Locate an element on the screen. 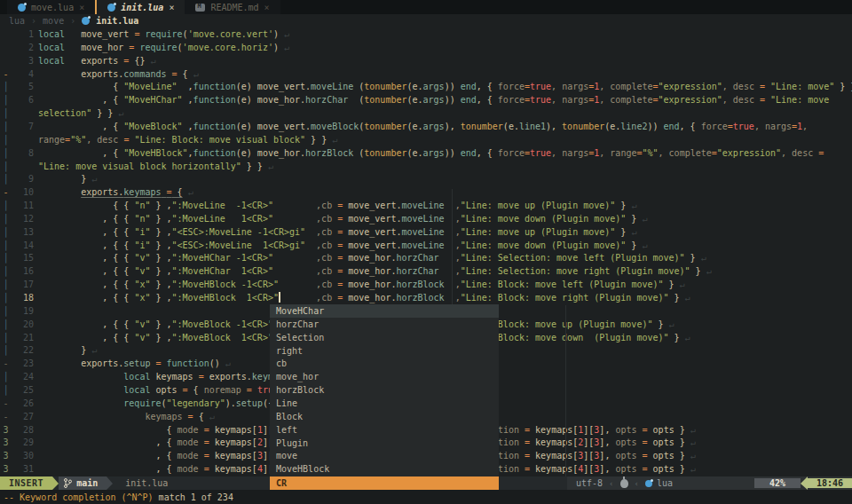 The image size is (852, 504). completion-item: Selection is located at coordinates (384, 337).